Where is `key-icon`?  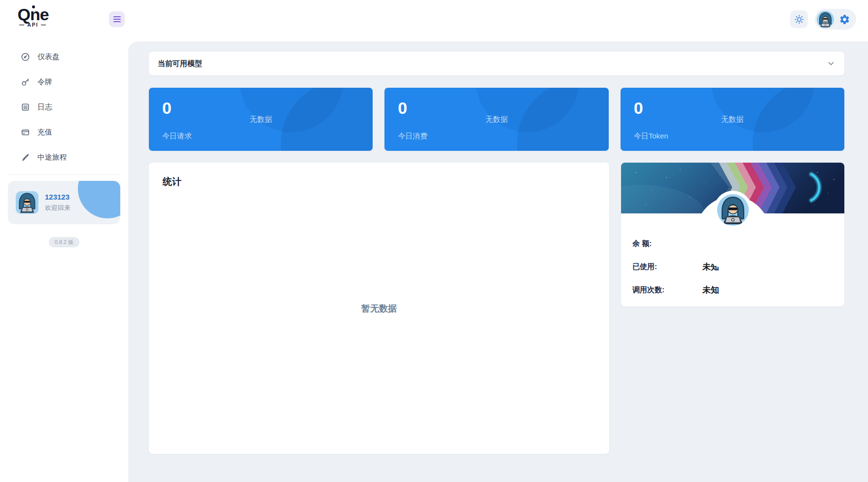 key-icon is located at coordinates (26, 82).